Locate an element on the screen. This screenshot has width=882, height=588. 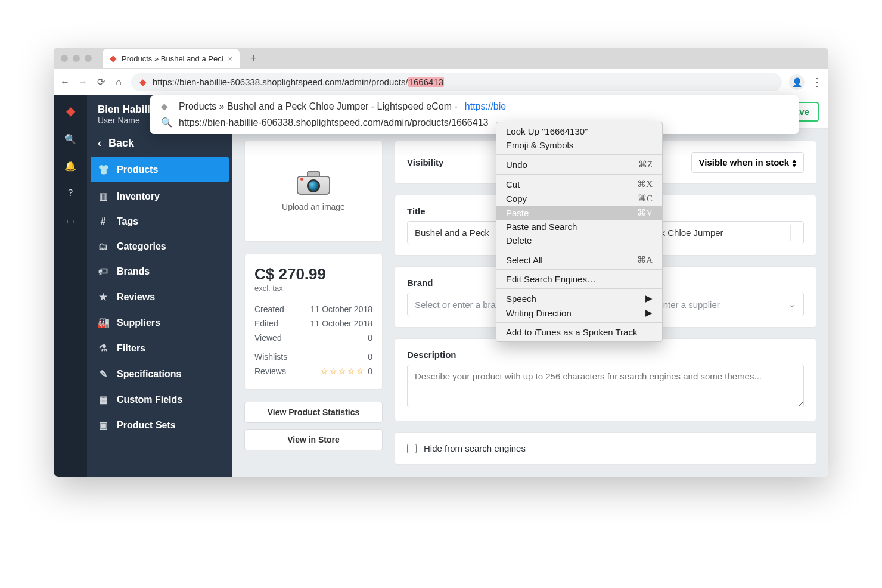
meta-label: Edited is located at coordinates (266, 323).